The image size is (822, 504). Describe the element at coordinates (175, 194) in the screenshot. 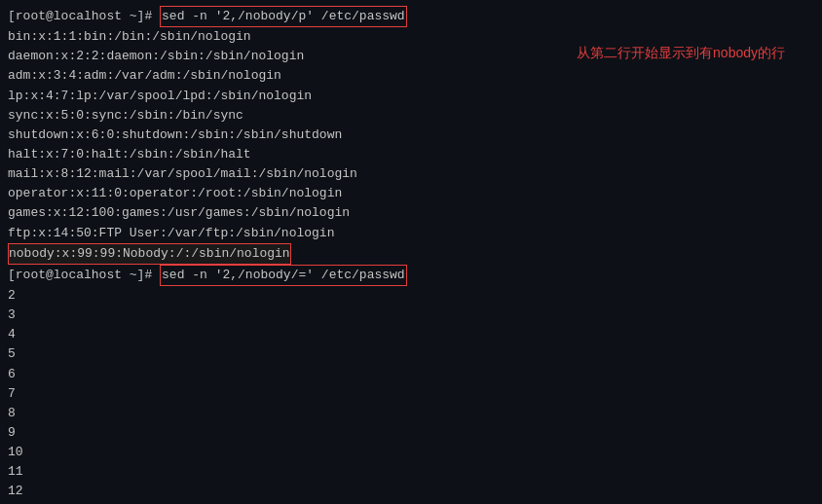

I see `output-text-9: operator:x:11:0:operator:/root:/sbin/nol…` at that location.